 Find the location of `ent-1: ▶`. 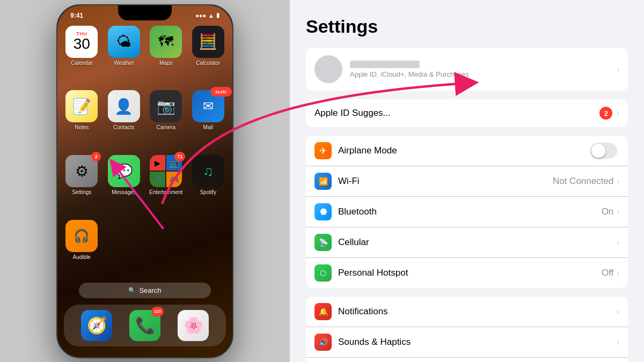

ent-1: ▶ is located at coordinates (158, 163).